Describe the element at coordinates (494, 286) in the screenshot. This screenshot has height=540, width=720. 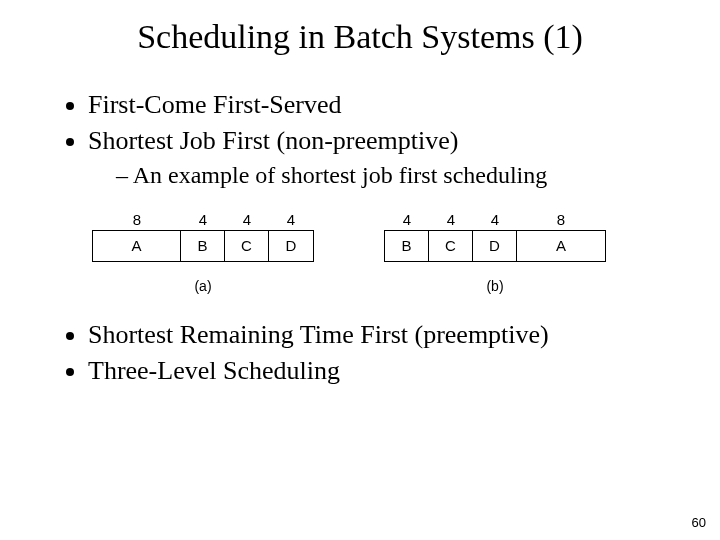
I see `chart-caption: (b)` at that location.